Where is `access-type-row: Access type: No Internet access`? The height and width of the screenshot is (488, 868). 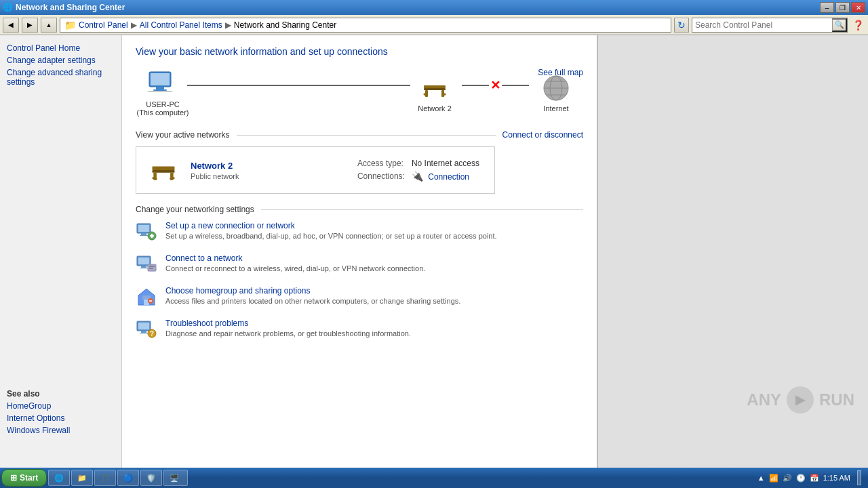
access-type-row: Access type: No Internet access is located at coordinates (418, 163).